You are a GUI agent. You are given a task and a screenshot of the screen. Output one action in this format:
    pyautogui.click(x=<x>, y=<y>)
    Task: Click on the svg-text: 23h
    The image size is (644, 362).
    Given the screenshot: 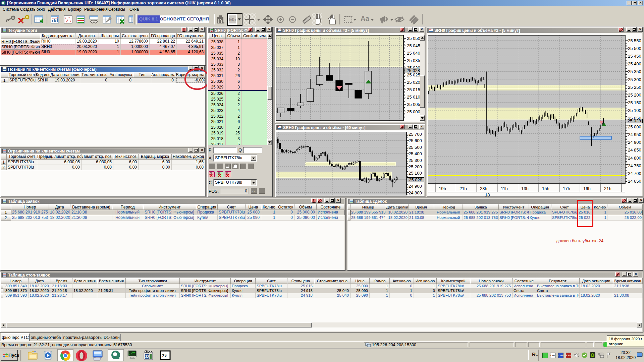 What is the action you would take?
    pyautogui.click(x=484, y=188)
    